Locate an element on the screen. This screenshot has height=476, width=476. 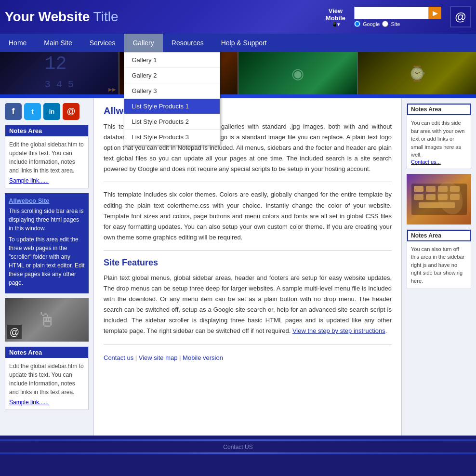
nav-home: Home is located at coordinates (17, 43).